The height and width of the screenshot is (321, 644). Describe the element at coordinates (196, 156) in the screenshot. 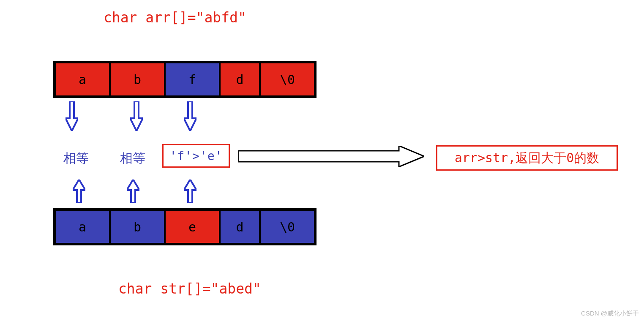

I see `compare-box: 'f'>'e'` at that location.